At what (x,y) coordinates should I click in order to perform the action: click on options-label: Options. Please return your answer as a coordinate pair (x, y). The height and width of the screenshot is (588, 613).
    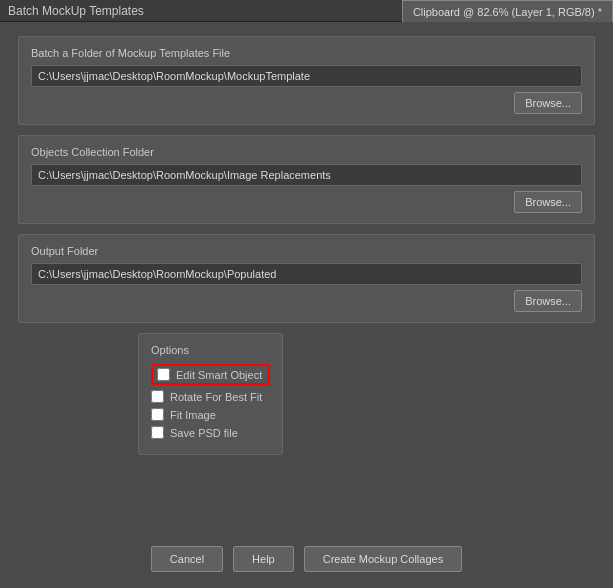
    Looking at the image, I should click on (170, 350).